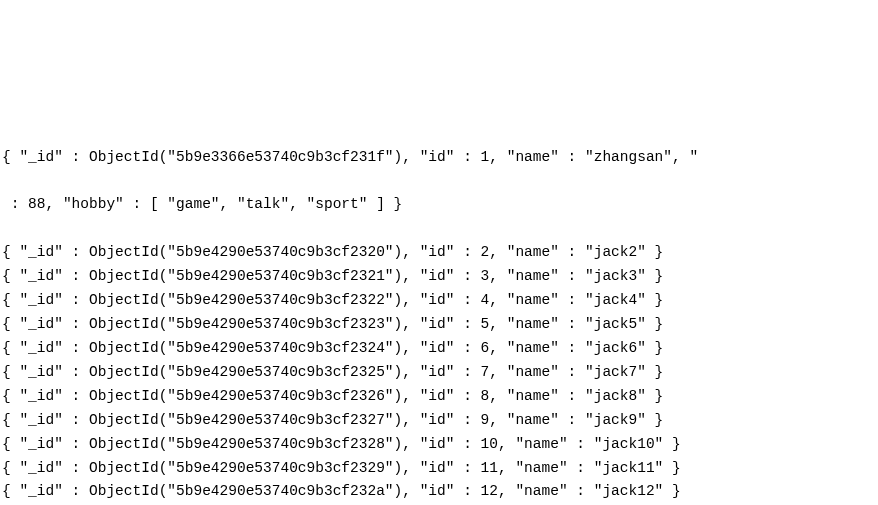 The height and width of the screenshot is (505, 878). What do you see at coordinates (440, 205) in the screenshot?
I see `record-line-first-b: : 88, "hobby" : [ "game", "talk", "sport…` at bounding box center [440, 205].